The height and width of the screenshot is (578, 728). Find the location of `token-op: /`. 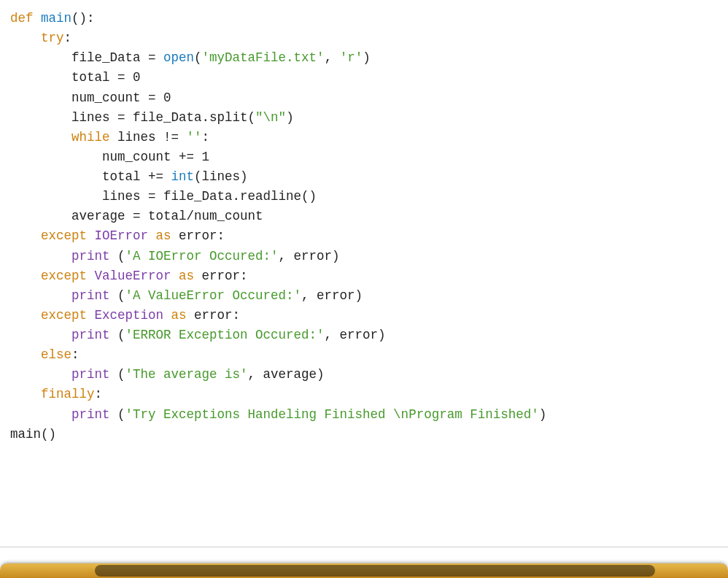

token-op: / is located at coordinates (191, 216).